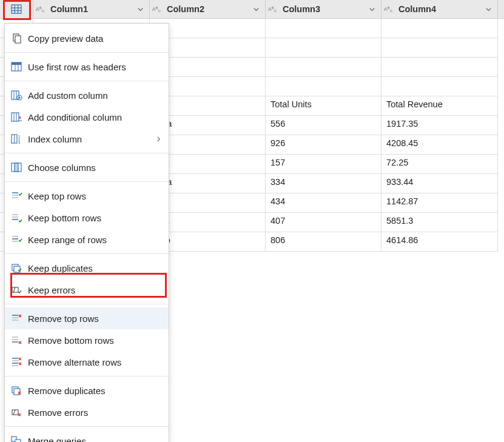 The height and width of the screenshot is (442, 504). Describe the element at coordinates (440, 126) in the screenshot. I see `cell: 1917.35` at that location.